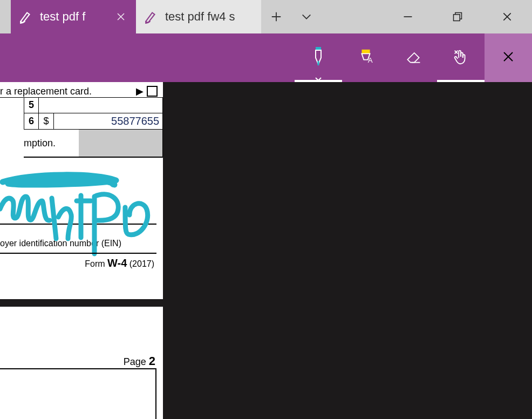 Image resolution: width=532 pixels, height=419 pixels. Describe the element at coordinates (31, 105) in the screenshot. I see `row-number: 5` at that location.